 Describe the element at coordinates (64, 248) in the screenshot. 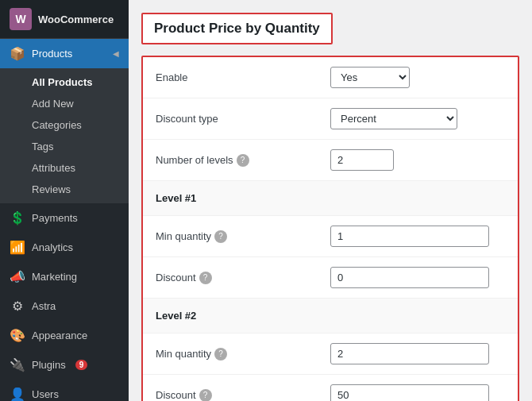

I see `sidebar-item-analytics: 📶 Analytics` at that location.